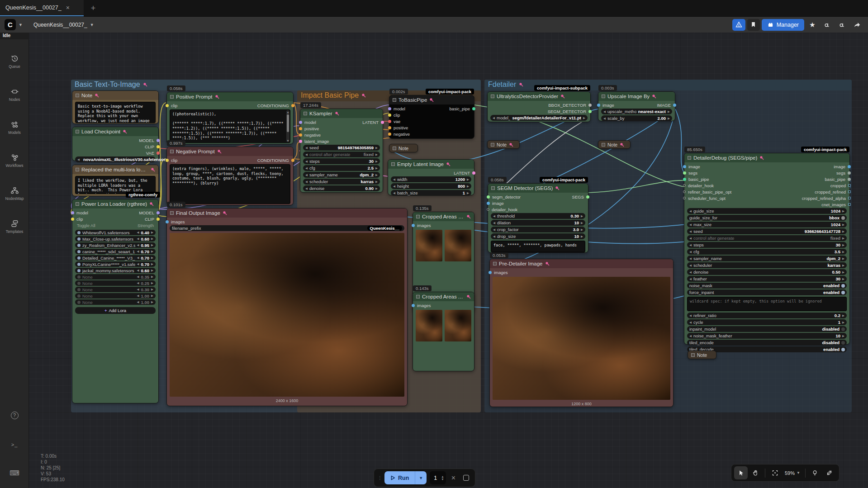 The width and height of the screenshot is (868, 488). What do you see at coordinates (115, 310) in the screenshot?
I see `add-lora-button: + Add Lora` at bounding box center [115, 310].